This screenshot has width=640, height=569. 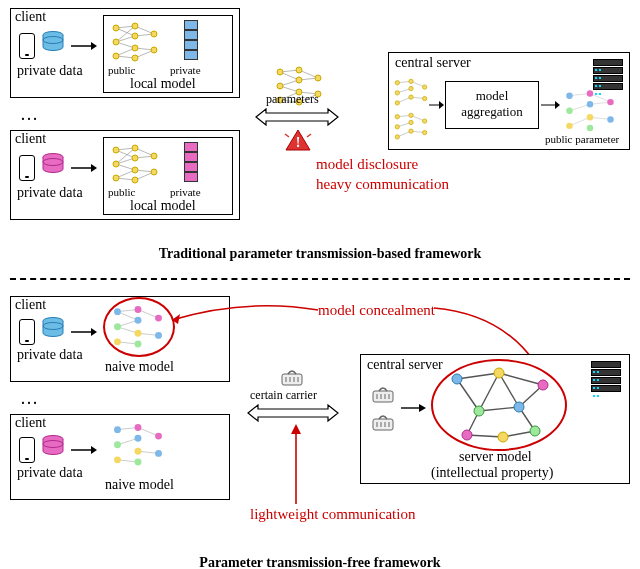 I want to click on warning-icon: !, so click(x=298, y=141).